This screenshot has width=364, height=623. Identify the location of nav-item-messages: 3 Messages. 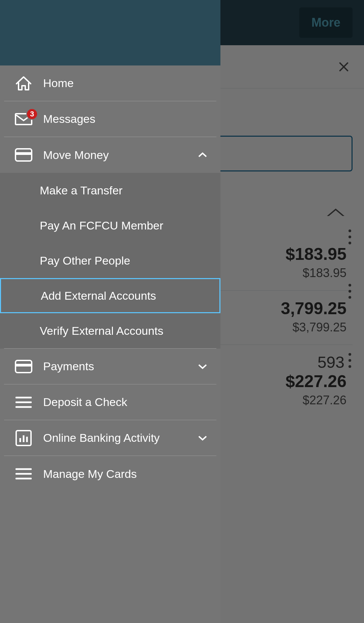
(110, 119).